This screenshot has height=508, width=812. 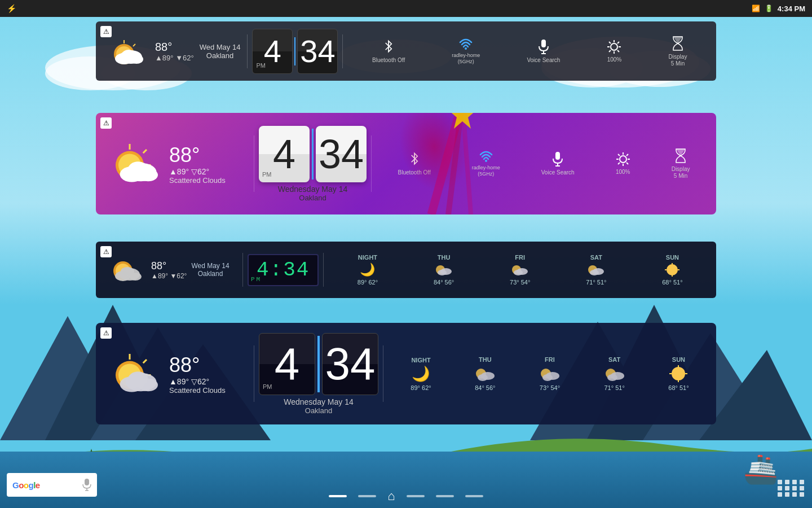 I want to click on widget2-temp: 88°, so click(x=197, y=155).